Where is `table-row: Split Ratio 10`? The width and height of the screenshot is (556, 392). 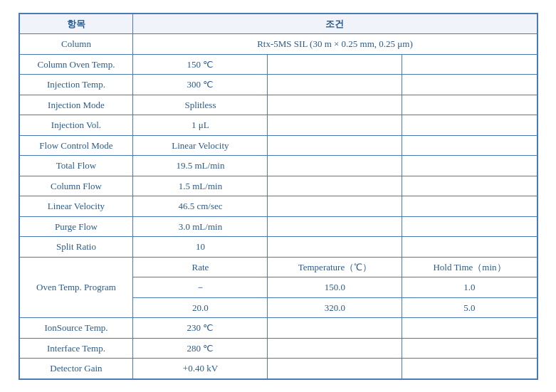
table-row: Split Ratio 10 is located at coordinates (278, 248).